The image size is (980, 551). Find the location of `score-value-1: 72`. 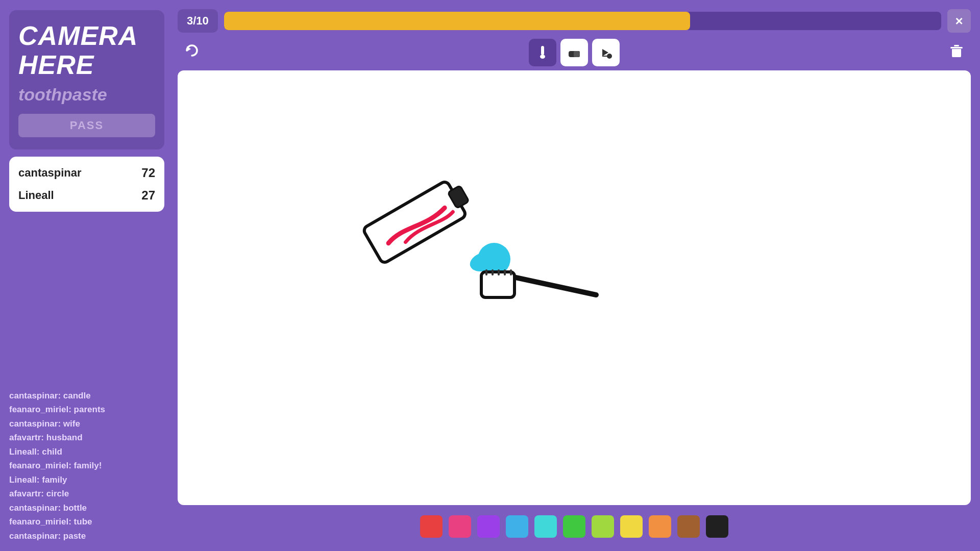

score-value-1: 72 is located at coordinates (148, 173).